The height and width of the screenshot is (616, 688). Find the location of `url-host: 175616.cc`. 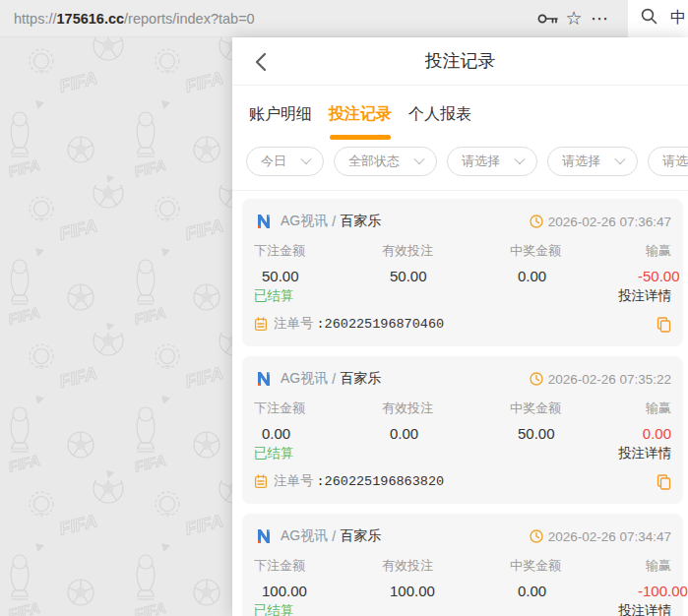

url-host: 175616.cc is located at coordinates (91, 19).